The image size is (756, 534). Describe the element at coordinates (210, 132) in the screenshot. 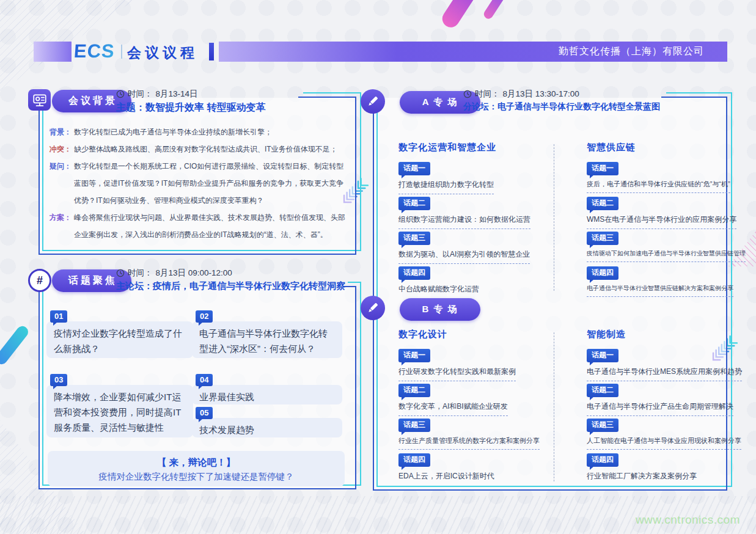

I see `row-text: 数字化转型已成为电子通信与半导体企业持续的新增长引擎；` at that location.